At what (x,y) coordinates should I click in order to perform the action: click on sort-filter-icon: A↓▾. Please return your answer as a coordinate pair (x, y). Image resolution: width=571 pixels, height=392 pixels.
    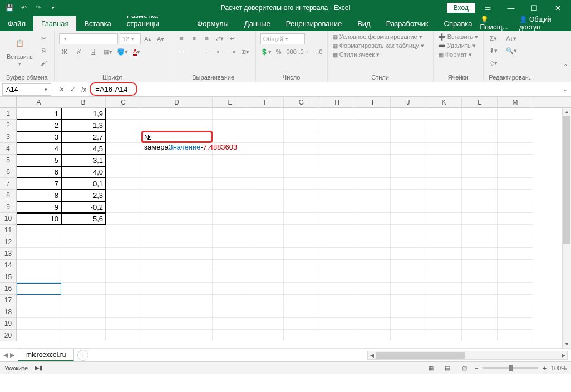
    Looking at the image, I should click on (511, 38).